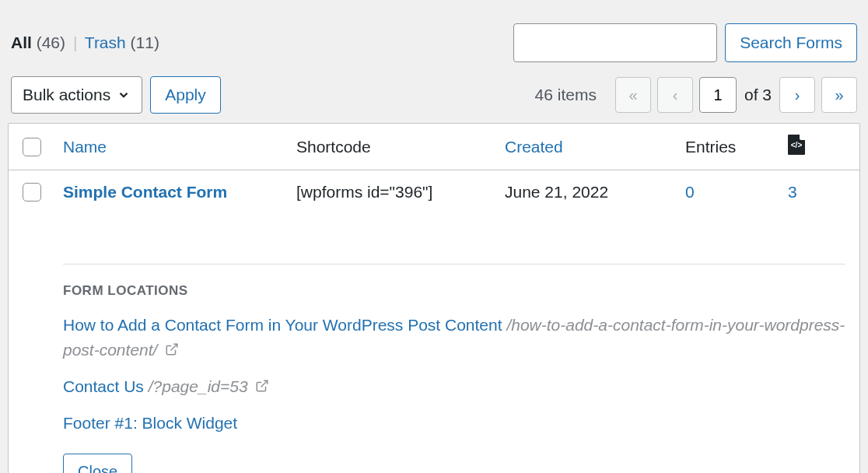 The width and height of the screenshot is (868, 473). What do you see at coordinates (718, 95) in the screenshot?
I see `current-page-input` at bounding box center [718, 95].